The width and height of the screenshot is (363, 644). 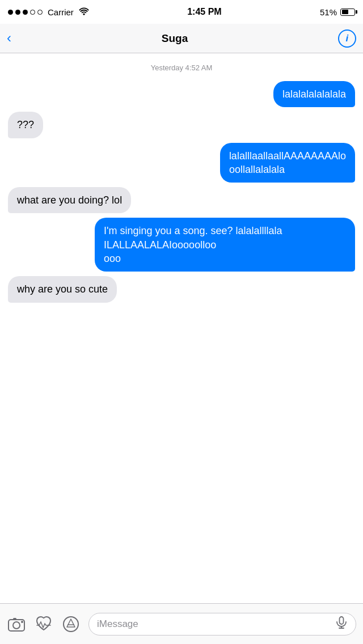 I want to click on back-button: ‹, so click(x=9, y=39).